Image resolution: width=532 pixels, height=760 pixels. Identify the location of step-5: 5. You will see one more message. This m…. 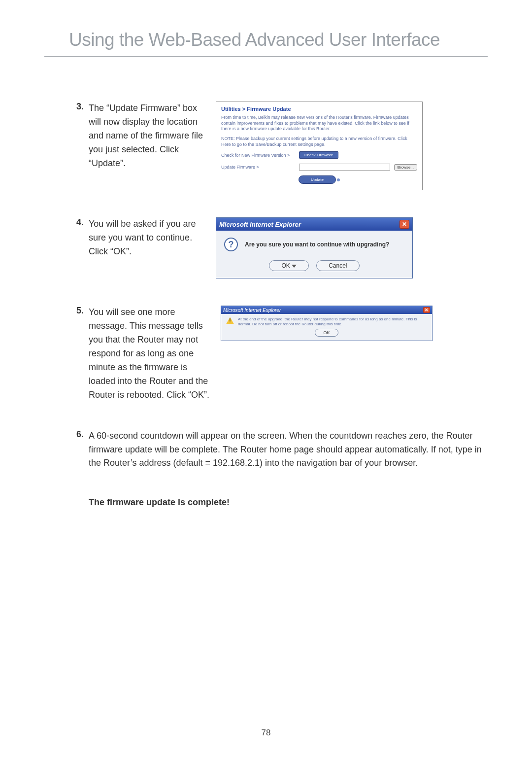
(278, 354).